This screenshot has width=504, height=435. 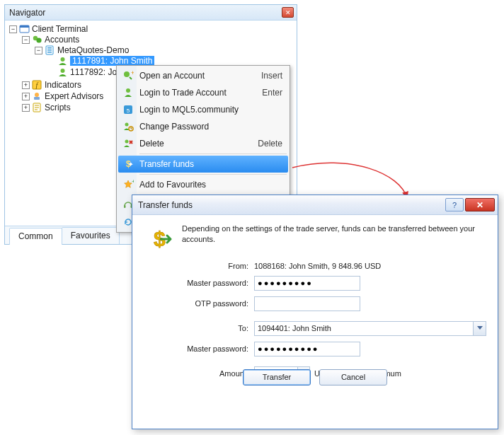 What do you see at coordinates (37, 108) in the screenshot?
I see `scripts-icon` at bounding box center [37, 108].